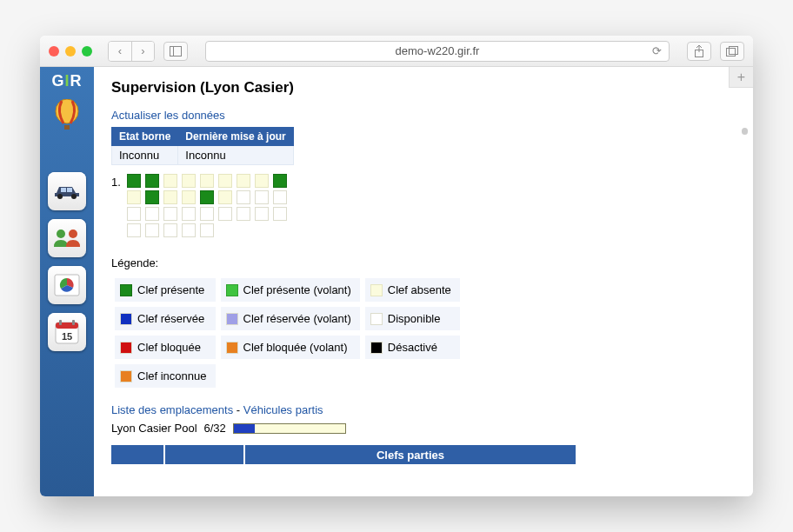 Image resolution: width=793 pixels, height=532 pixels. What do you see at coordinates (67, 332) in the screenshot?
I see `calendar-icon: 15` at bounding box center [67, 332].